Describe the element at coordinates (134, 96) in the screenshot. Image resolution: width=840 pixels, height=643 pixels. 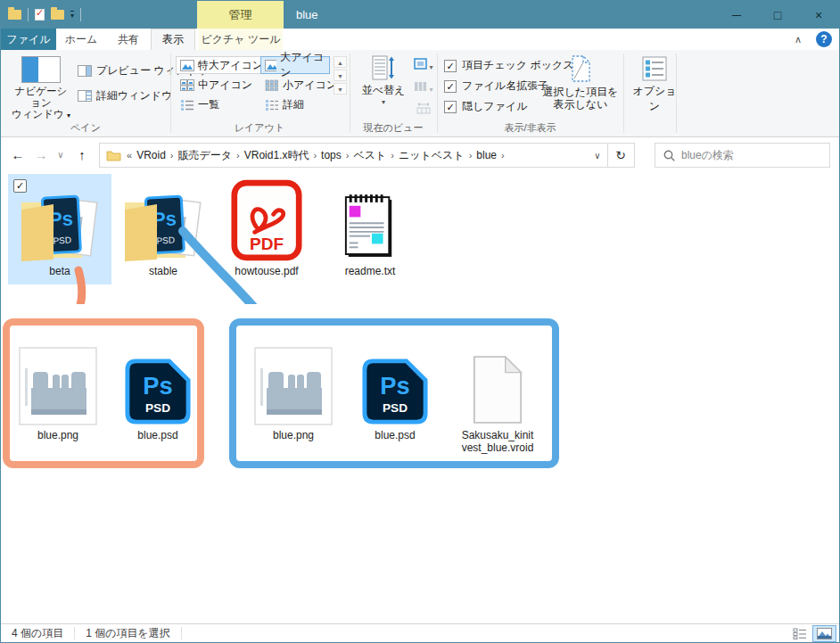
I see `details-pane-label: 詳細ウィンドウ` at that location.